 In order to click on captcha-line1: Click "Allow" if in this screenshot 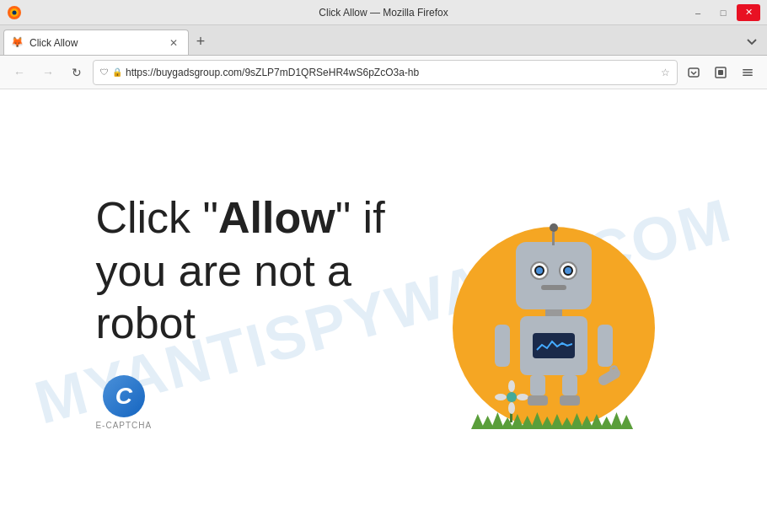, I will do `click(239, 218)`.